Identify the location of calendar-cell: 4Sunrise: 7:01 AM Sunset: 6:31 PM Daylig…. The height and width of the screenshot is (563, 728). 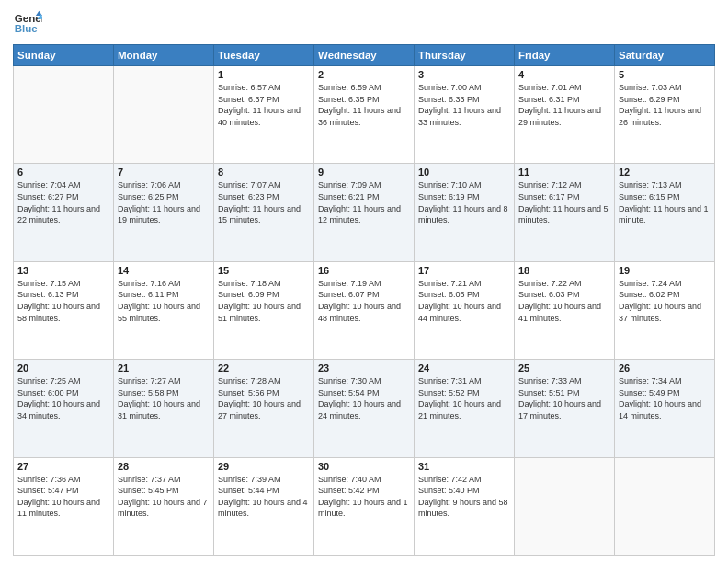
(564, 115).